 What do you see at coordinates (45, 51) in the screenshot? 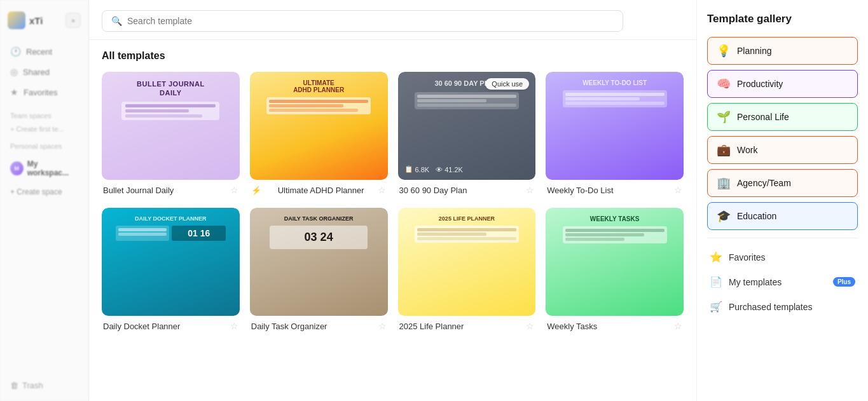
I see `sidebar-item-recent: 🕐 Recent` at bounding box center [45, 51].